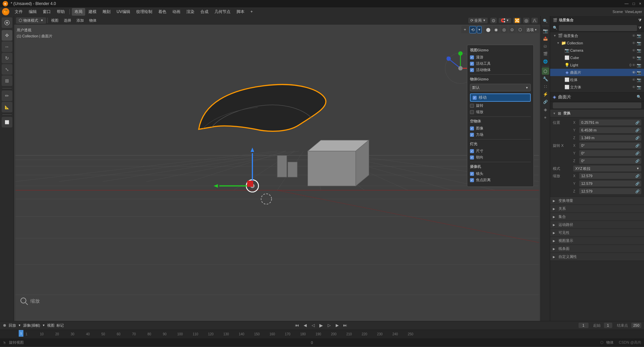 Image resolution: width=644 pixels, height=347 pixels. What do you see at coordinates (252, 12) in the screenshot?
I see `menu-plus: +` at bounding box center [252, 12].